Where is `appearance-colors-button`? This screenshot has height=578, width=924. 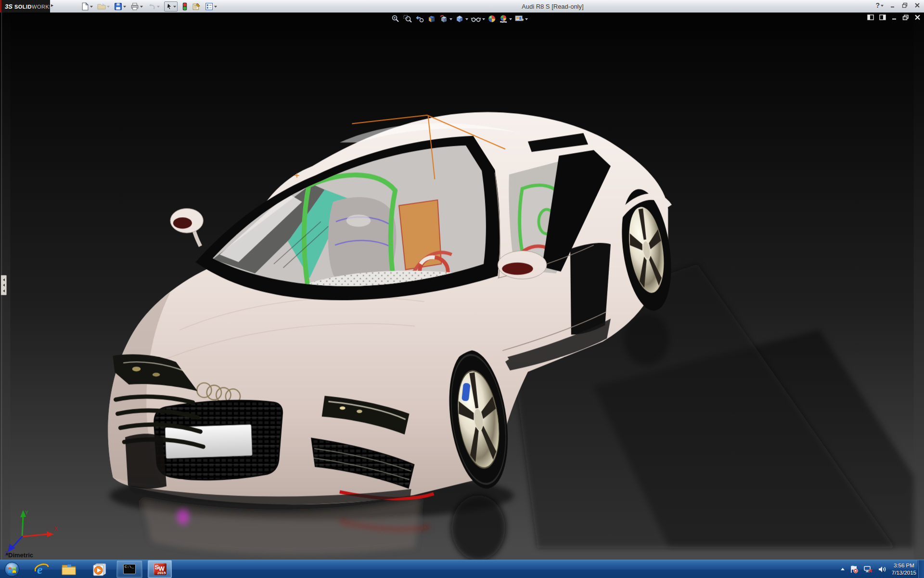
appearance-colors-button is located at coordinates (185, 7).